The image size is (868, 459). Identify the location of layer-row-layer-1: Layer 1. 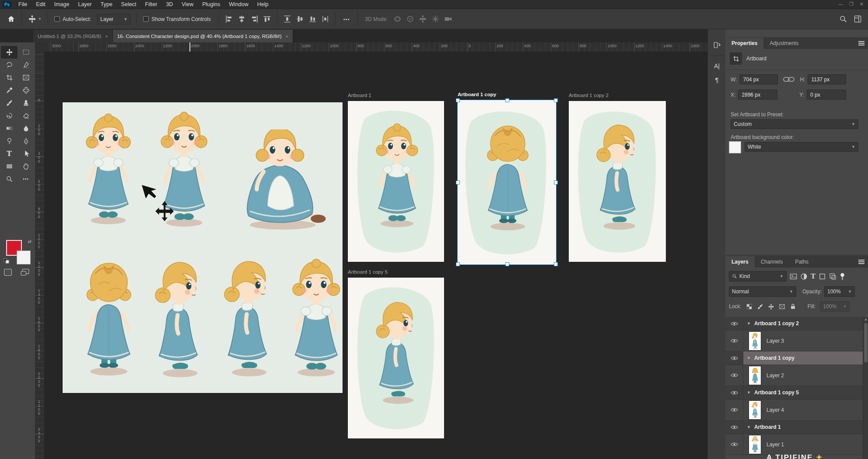
(794, 445).